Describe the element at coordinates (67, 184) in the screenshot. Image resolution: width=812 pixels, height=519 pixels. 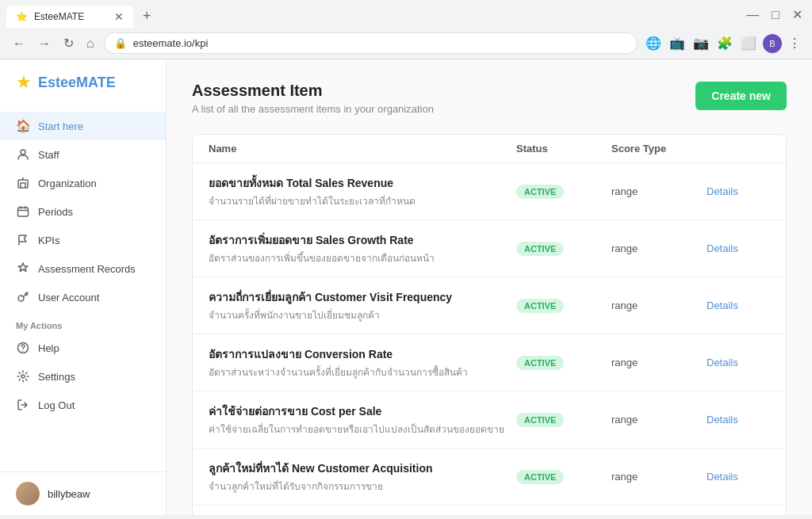
I see `sidebar-label-organization: Organization` at that location.